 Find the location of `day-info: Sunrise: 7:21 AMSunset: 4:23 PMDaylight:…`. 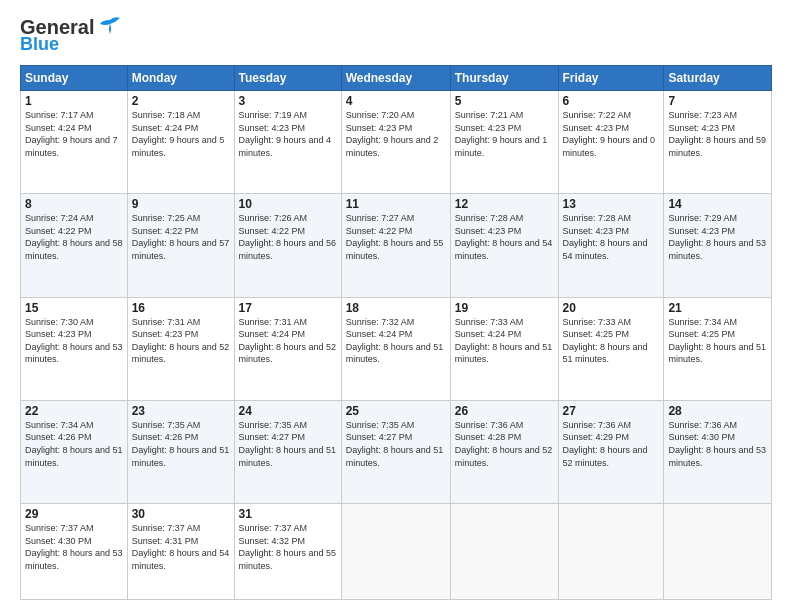

day-info: Sunrise: 7:21 AMSunset: 4:23 PMDaylight:… is located at coordinates (502, 134).